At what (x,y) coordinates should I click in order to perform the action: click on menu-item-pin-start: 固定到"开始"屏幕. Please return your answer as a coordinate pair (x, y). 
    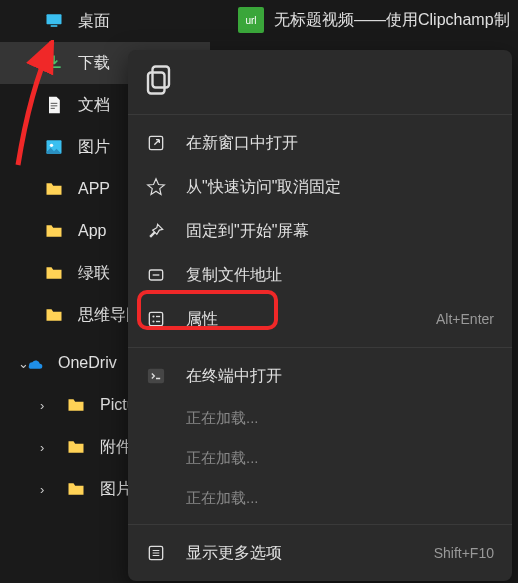
    Looking at the image, I should click on (320, 231).